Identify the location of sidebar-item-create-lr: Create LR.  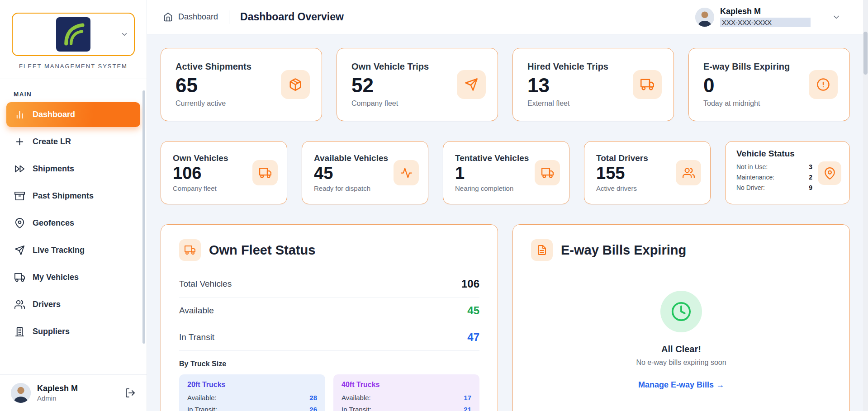
(73, 142).